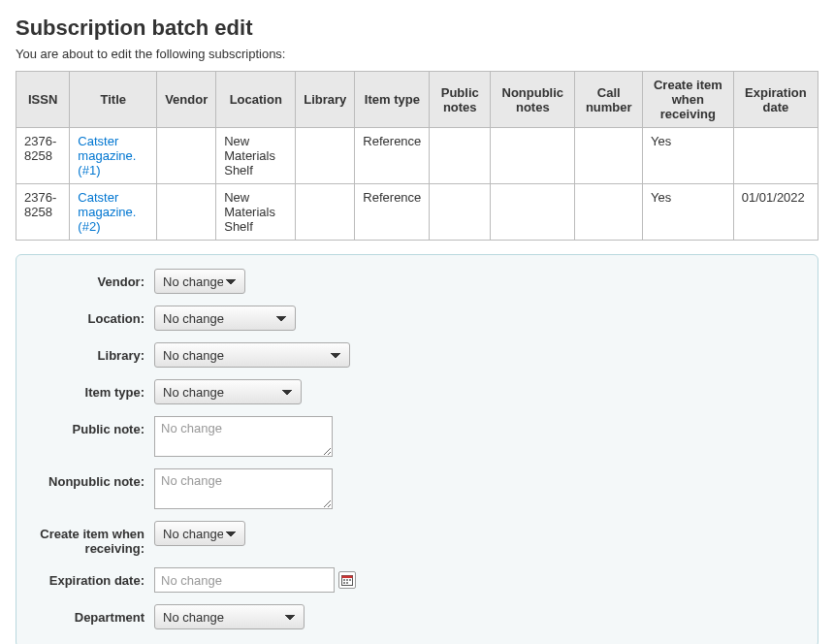  I want to click on location-label: Location:, so click(92, 316).